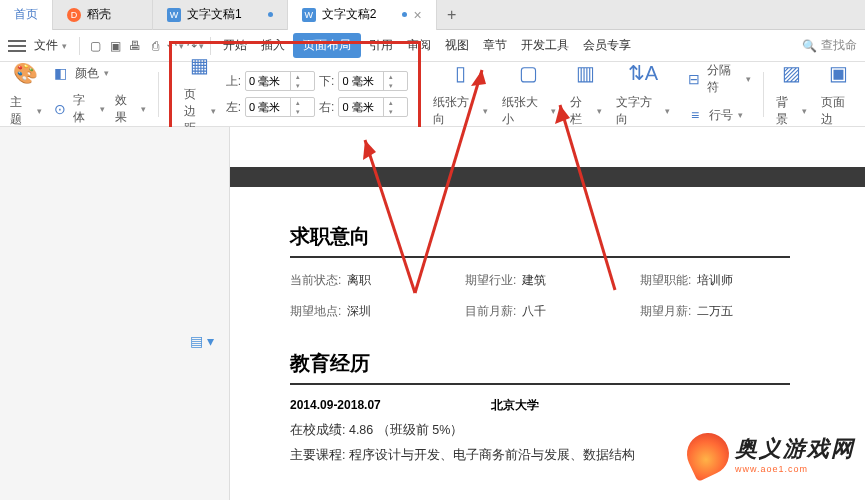  I want to click on salary-exp-value: 二万五, so click(715, 312).